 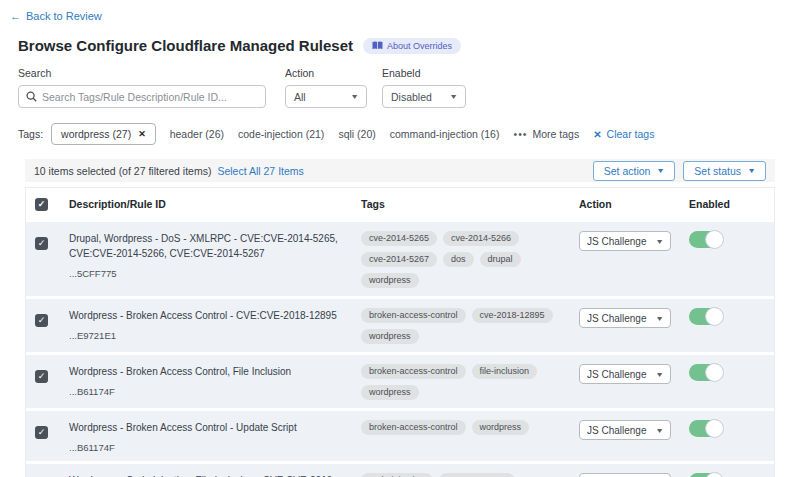 I want to click on tags-bar: Tags: wordpress (27) ✕ header (26)code-i…, so click(x=406, y=134).